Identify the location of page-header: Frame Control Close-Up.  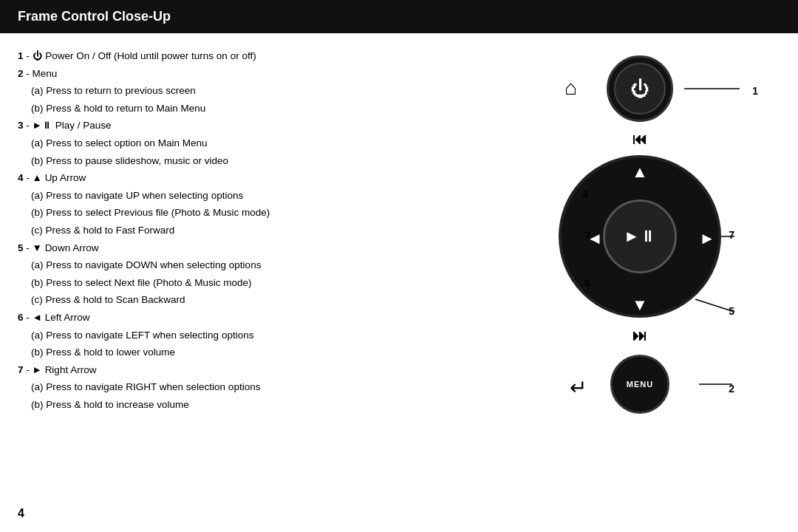
(399, 16).